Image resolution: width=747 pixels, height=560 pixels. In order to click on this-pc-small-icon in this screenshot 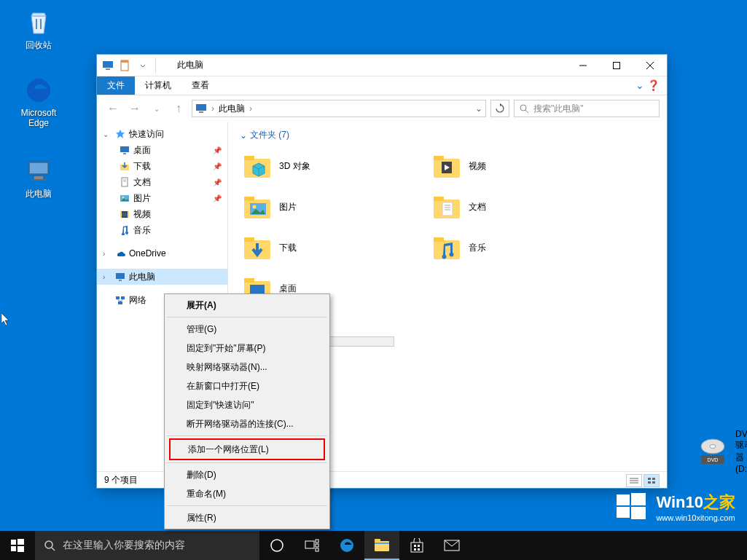, I will do `click(120, 277)`.